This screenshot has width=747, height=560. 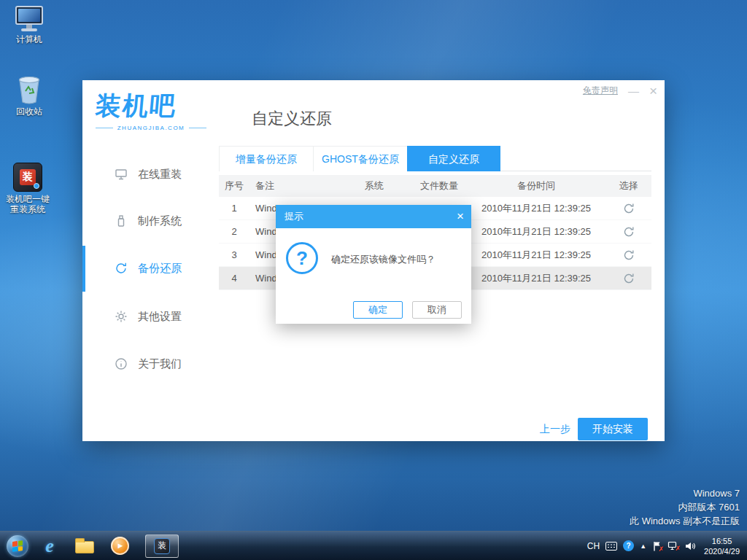 What do you see at coordinates (292, 119) in the screenshot?
I see `page-title: 自定义还原` at bounding box center [292, 119].